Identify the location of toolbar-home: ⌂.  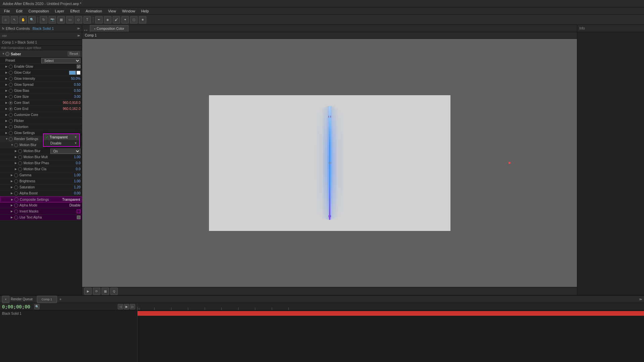
(6, 20).